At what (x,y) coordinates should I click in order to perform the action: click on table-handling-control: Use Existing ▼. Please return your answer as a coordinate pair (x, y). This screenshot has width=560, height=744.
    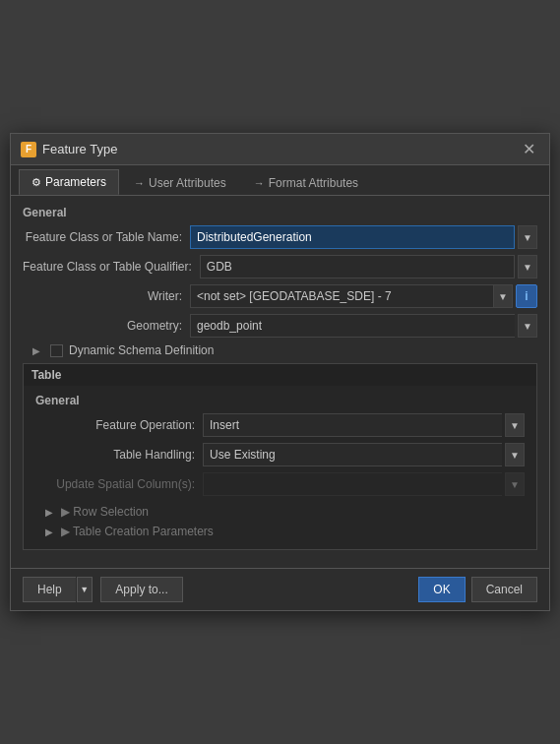
    Looking at the image, I should click on (364, 455).